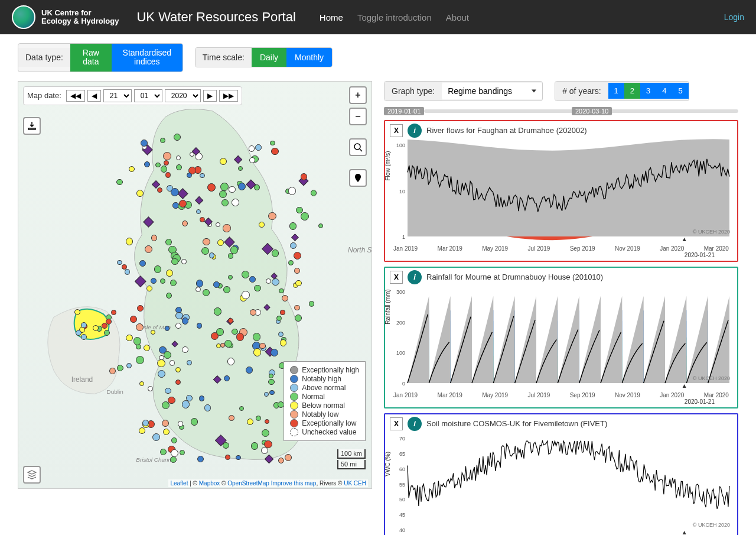 This screenshot has width=756, height=535. What do you see at coordinates (561, 111) in the screenshot?
I see `date-slider: 2019-01-01 2020-03-10` at bounding box center [561, 111].